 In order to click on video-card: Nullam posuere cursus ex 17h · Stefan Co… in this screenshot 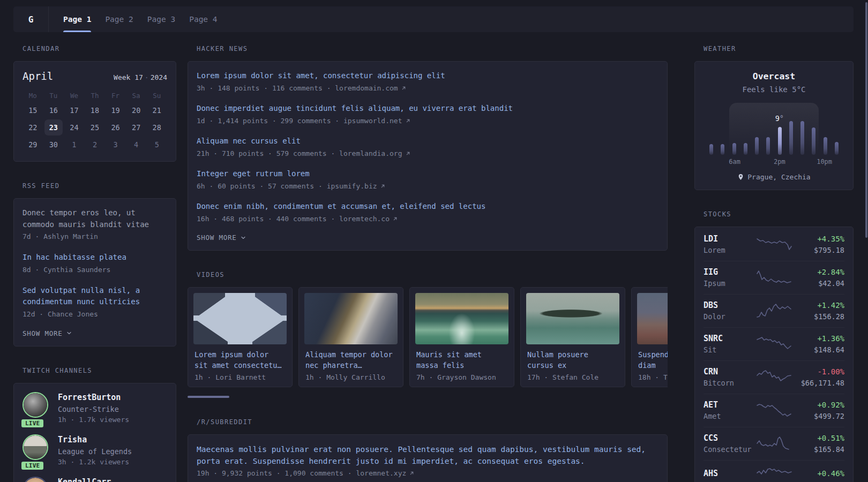, I will do `click(573, 337)`.